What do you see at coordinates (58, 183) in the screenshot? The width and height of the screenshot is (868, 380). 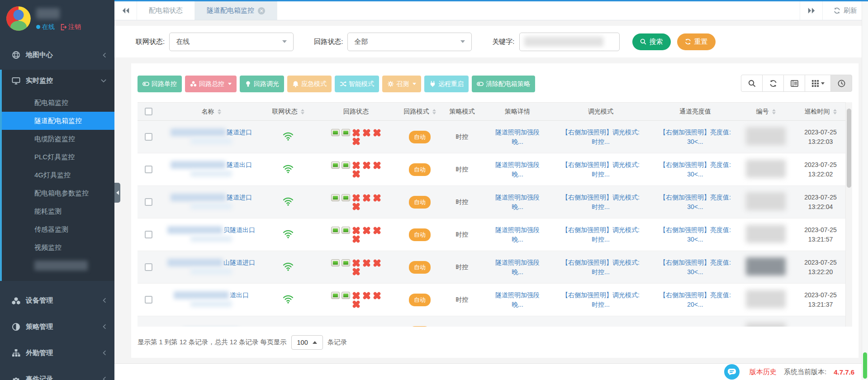 I see `realtime-submenu: 配电箱监控 隧道配电箱监控 电缆防盗监控 PLC灯具监控 4G灯具监控 配电箱电…` at bounding box center [58, 183].